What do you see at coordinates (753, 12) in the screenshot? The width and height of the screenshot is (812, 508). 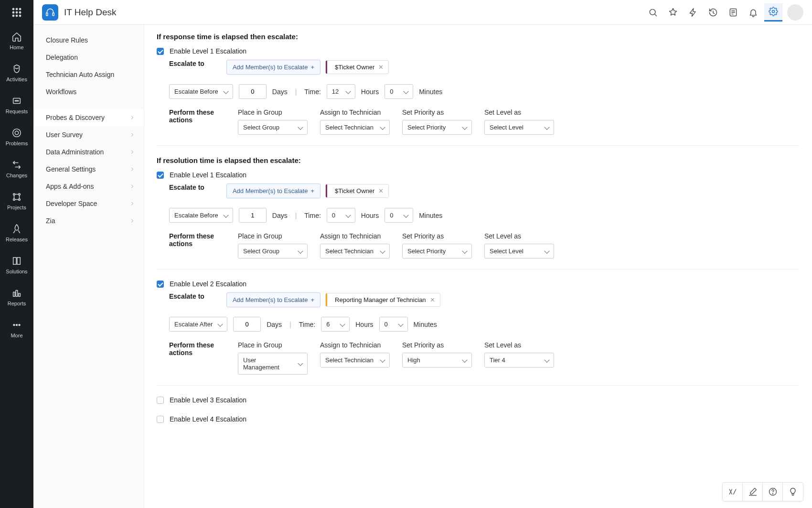 I see `bell-icon` at bounding box center [753, 12].